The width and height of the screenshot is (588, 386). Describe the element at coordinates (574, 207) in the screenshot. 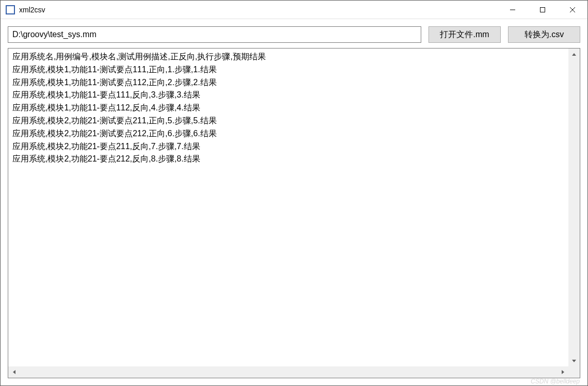

I see `vertical-scrollbar` at that location.